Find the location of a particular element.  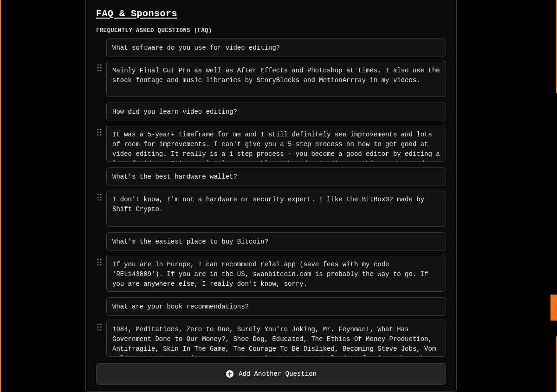

window-left-accent is located at coordinates (0, 196).